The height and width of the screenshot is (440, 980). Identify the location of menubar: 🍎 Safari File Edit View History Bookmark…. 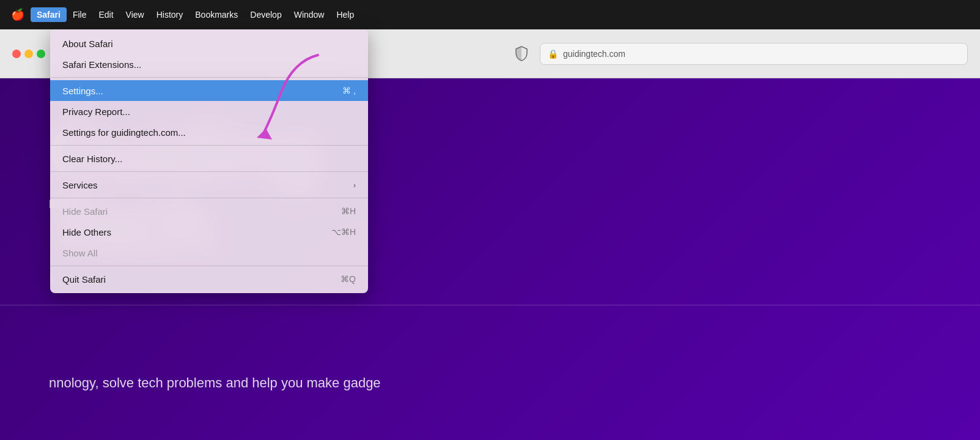
(490, 15).